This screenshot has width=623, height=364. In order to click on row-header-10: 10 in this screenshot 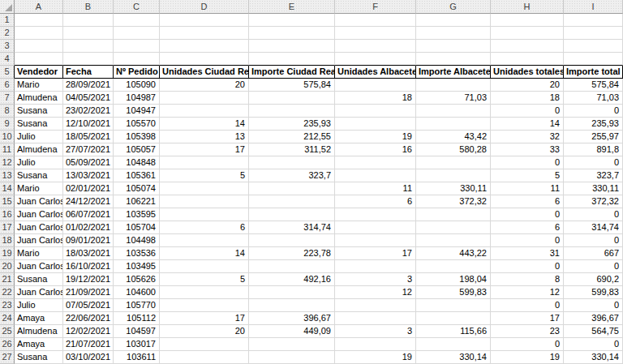, I will do `click(7, 137)`.